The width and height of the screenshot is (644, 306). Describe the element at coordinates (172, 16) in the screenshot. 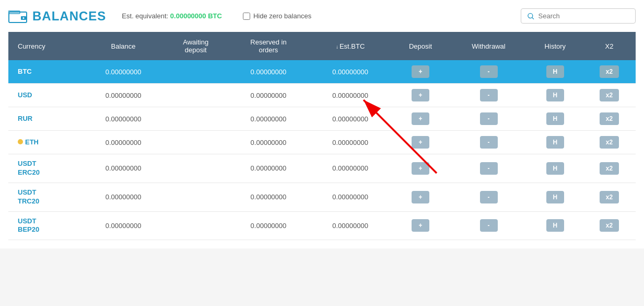

I see `est-label: Est. equivalent: 0.00000000 BTC` at that location.